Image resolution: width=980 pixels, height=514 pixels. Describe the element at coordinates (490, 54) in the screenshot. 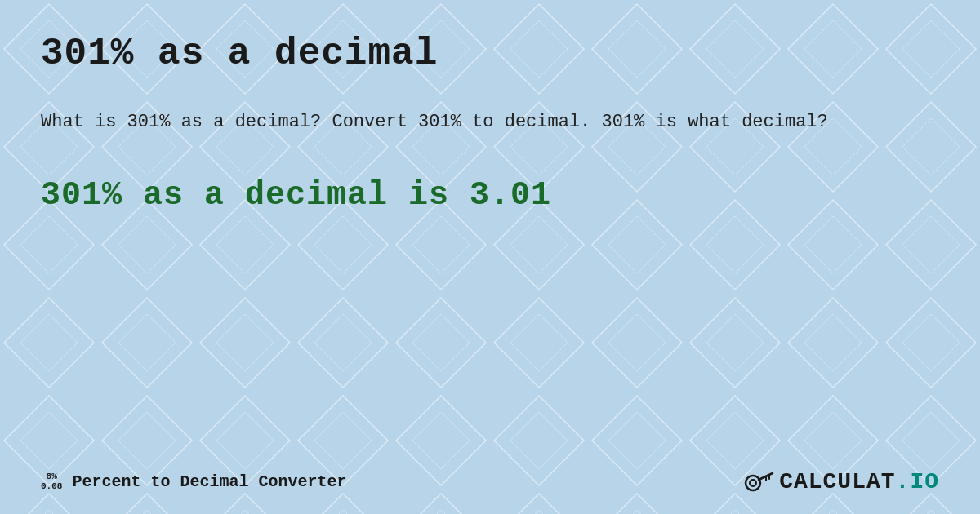

I see `page-title: 301% as a decimal` at that location.